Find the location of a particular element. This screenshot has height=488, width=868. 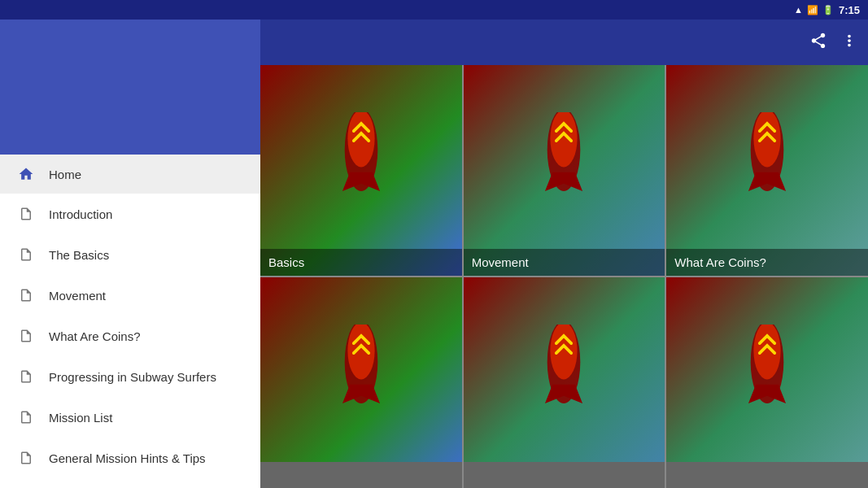

sidebar-item-home: Home is located at coordinates (130, 174).